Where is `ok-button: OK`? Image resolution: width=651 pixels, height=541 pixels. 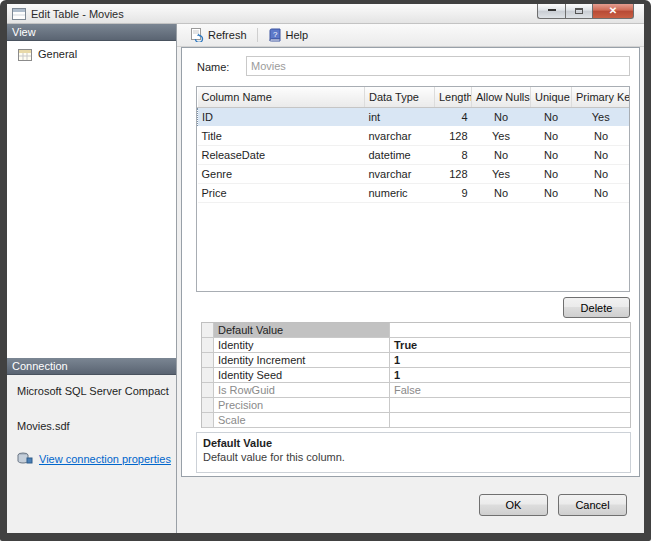 ok-button: OK is located at coordinates (514, 505).